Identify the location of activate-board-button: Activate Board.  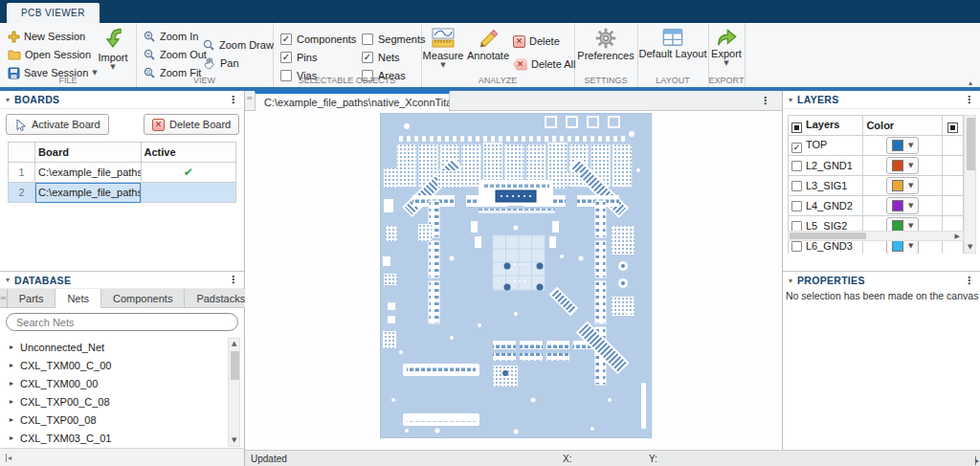
(57, 124).